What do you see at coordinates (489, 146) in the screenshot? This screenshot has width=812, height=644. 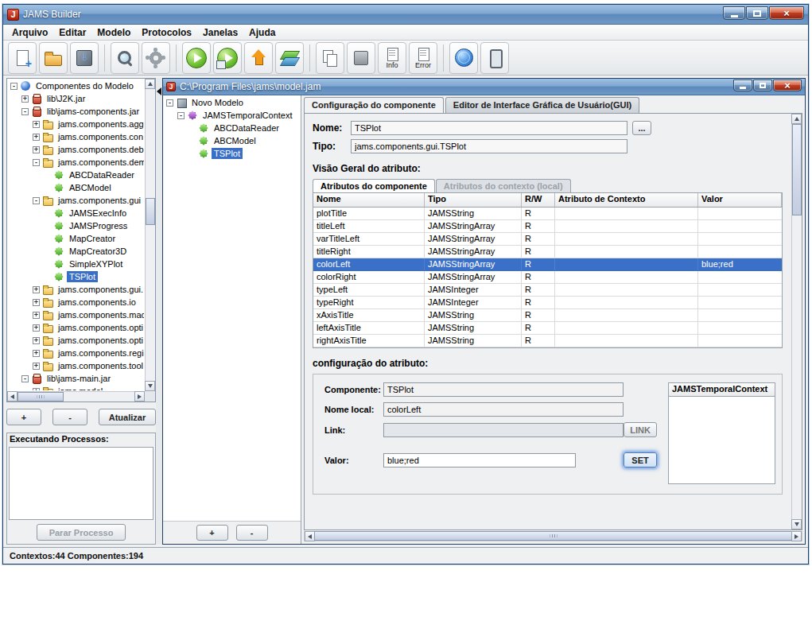 I see `tipo-field` at bounding box center [489, 146].